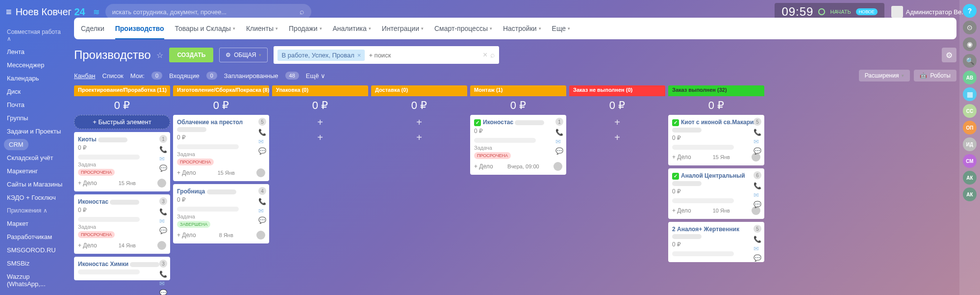 This screenshot has height=295, width=980. What do you see at coordinates (122, 202) in the screenshot?
I see `card-title: Иконостас` at bounding box center [122, 202].